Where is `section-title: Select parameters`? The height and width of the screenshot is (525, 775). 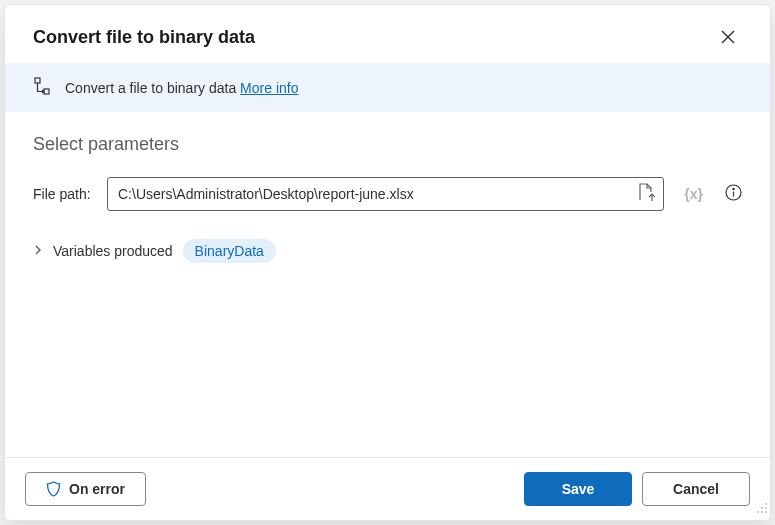
section-title: Select parameters is located at coordinates (388, 144).